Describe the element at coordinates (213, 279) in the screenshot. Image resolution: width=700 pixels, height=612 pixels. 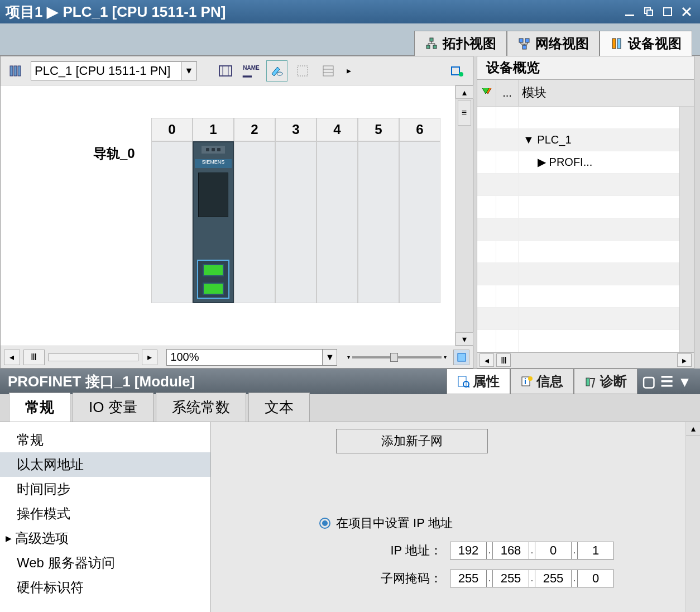
I see `plc-profinet-ports` at that location.